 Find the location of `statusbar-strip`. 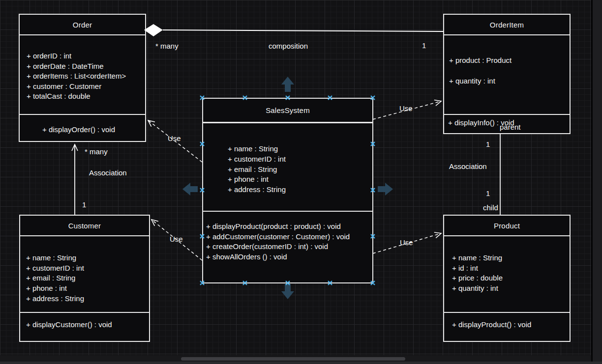

statusbar-strip is located at coordinates (301, 363).